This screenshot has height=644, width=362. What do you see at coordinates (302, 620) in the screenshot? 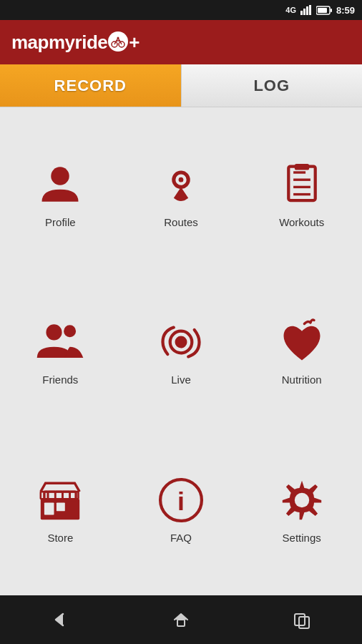
I see `recents-button` at bounding box center [302, 620].